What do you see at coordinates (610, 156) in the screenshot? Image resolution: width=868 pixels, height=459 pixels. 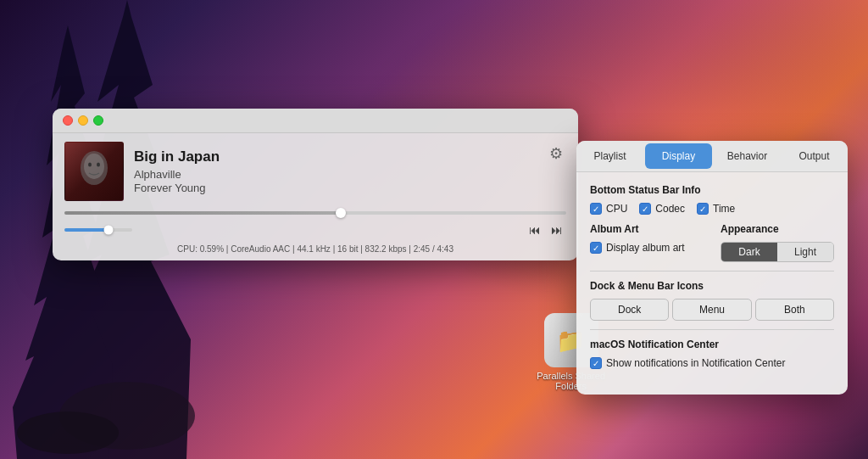 I see `tab-playlist: Playlist` at bounding box center [610, 156].